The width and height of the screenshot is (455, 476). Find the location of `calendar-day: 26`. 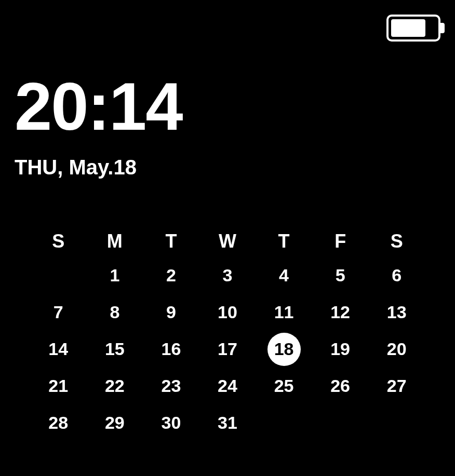

calendar-day: 26 is located at coordinates (341, 386).